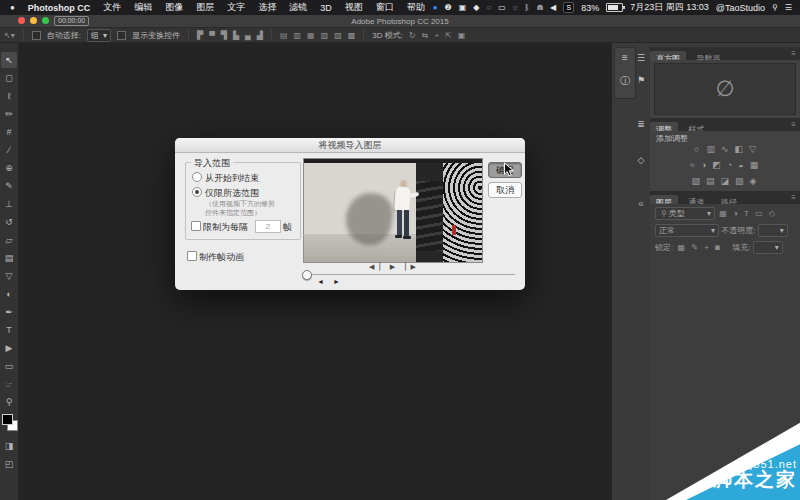  I want to click on adjustment-color-lookup-icon: ▦, so click(758, 165).